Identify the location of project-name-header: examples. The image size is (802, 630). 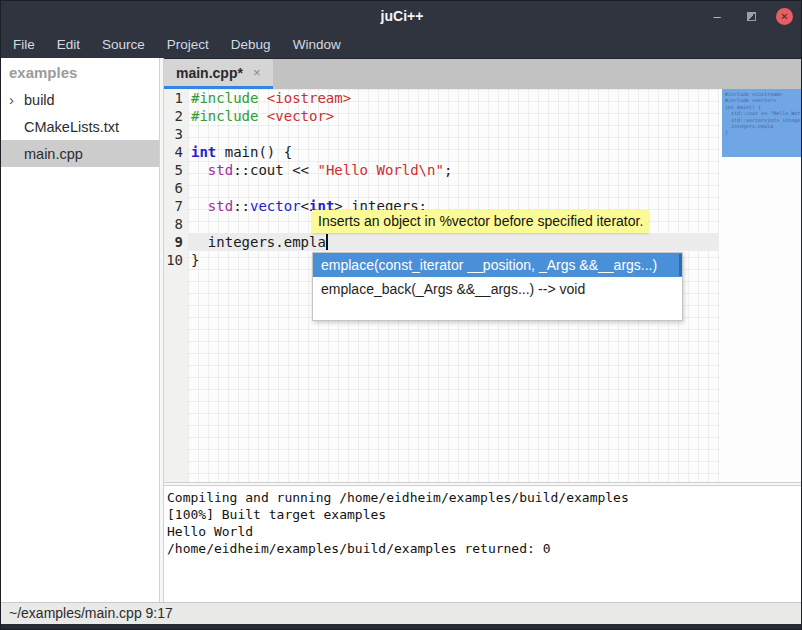
(80, 72).